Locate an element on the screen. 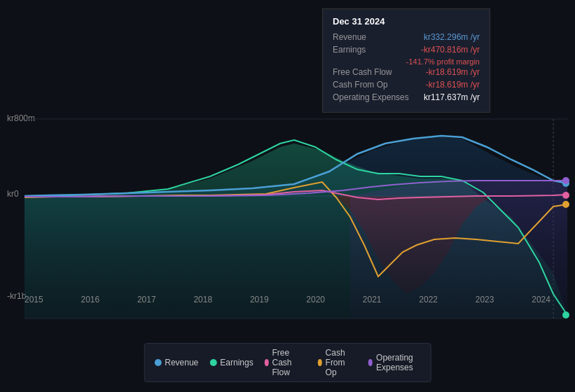 This screenshot has height=392, width=575. tooltip-revenue-value: kr332.296m /yr is located at coordinates (452, 37).